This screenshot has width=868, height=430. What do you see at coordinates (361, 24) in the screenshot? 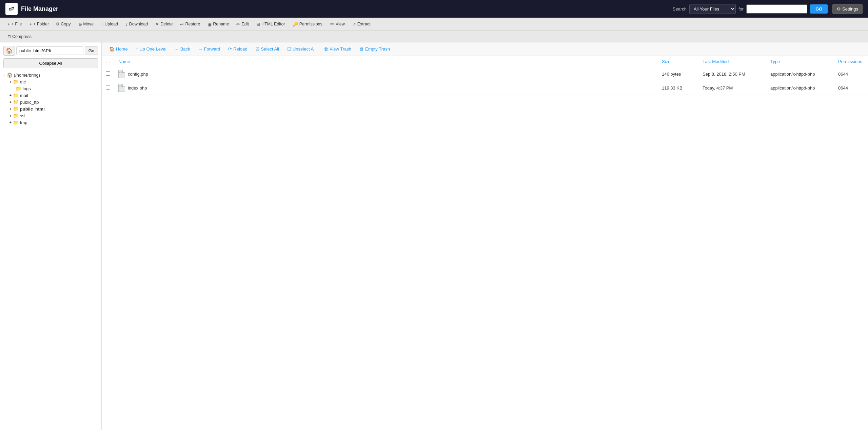
I see `extract-button: ↗ Extract` at bounding box center [361, 24].